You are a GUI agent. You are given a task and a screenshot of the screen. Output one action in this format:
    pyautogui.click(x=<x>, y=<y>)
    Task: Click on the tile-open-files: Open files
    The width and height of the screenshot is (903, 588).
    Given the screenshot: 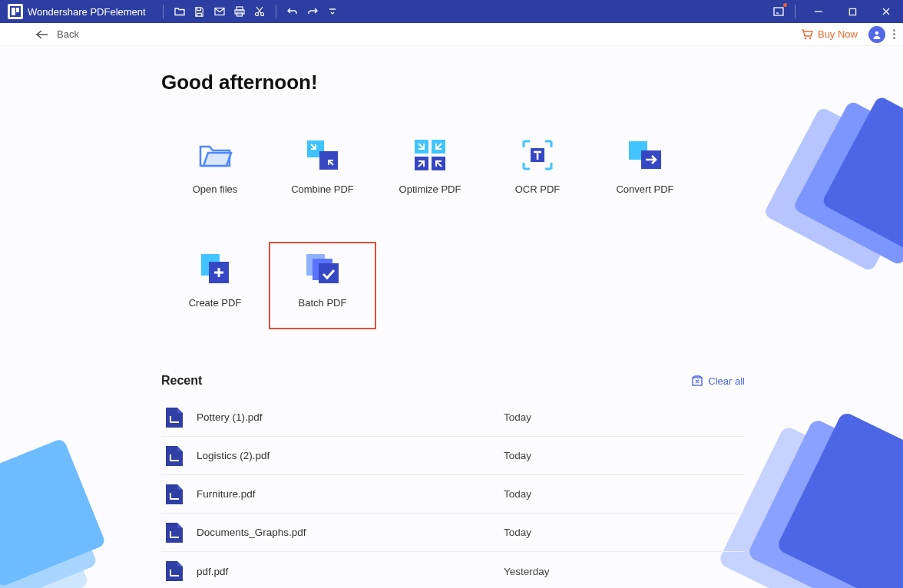 What is the action you would take?
    pyautogui.click(x=215, y=177)
    